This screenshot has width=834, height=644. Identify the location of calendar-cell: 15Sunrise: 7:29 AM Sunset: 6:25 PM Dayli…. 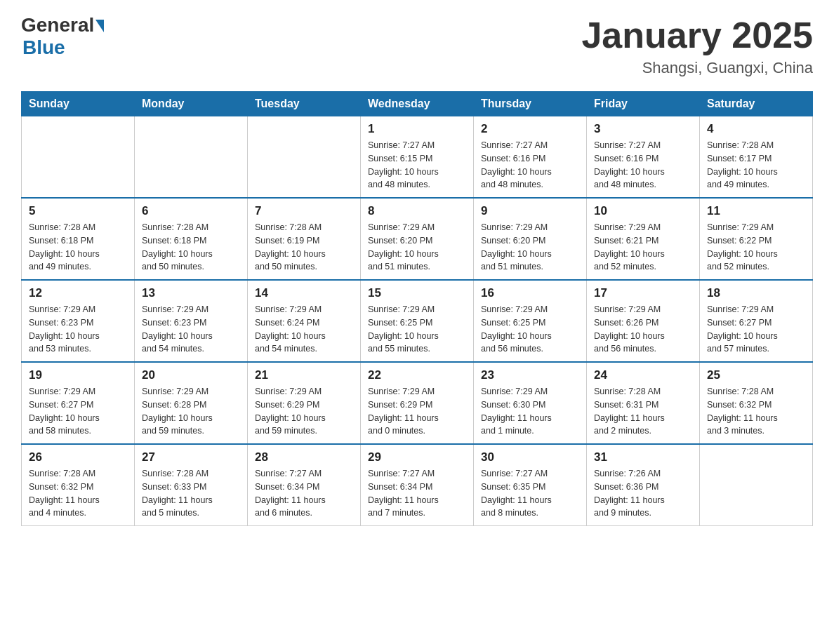
(417, 321).